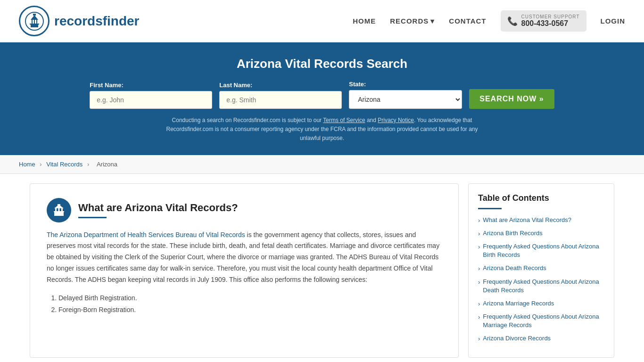 This screenshot has width=644, height=362. Describe the element at coordinates (34, 21) in the screenshot. I see `logo-icon` at that location.